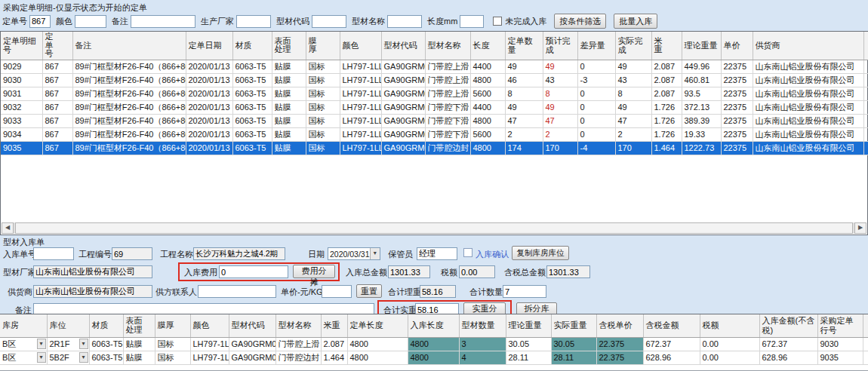 The width and height of the screenshot is (868, 371). I want to click on column-header: 定单明细号, so click(21, 45).